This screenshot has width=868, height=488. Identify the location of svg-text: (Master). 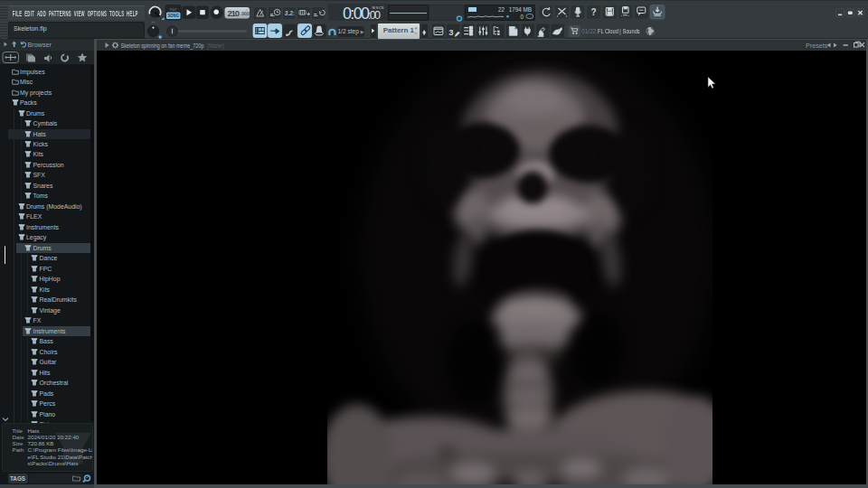
(215, 46).